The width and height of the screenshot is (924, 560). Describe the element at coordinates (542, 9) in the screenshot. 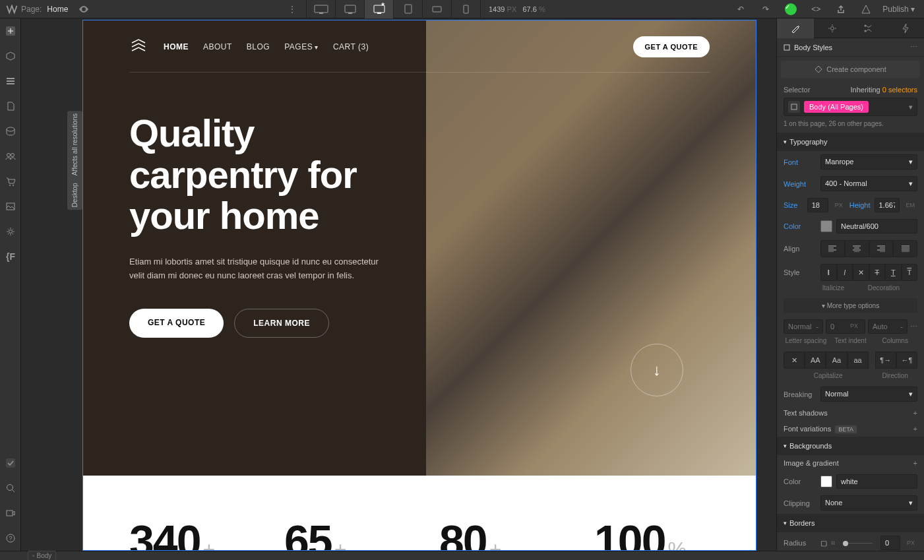

I see `zoom-unit: %` at that location.